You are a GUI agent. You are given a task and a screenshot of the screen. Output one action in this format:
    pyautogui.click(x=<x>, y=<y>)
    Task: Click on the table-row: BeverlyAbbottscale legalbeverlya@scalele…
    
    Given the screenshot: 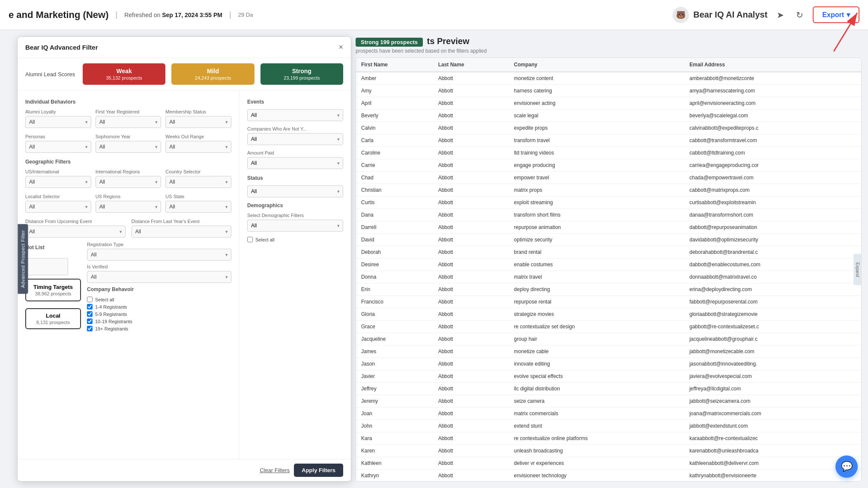 What is the action you would take?
    pyautogui.click(x=608, y=116)
    